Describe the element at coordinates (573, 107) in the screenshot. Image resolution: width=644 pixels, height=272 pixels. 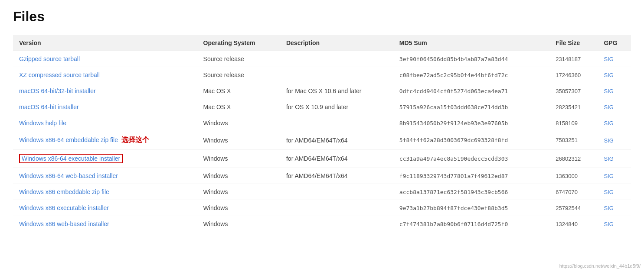
I see `file-size: 28235421` at that location.